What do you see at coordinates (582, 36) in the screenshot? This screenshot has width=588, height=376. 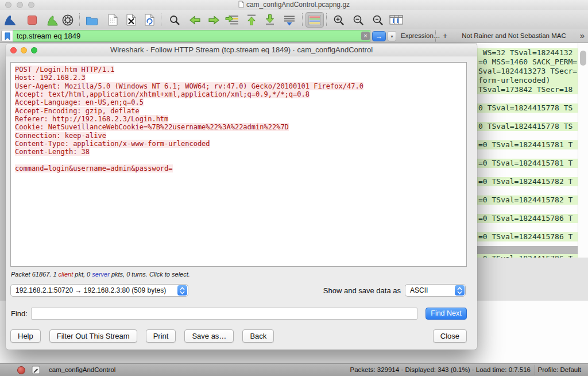 I see `filterbar-overflow-button: »` at bounding box center [582, 36].